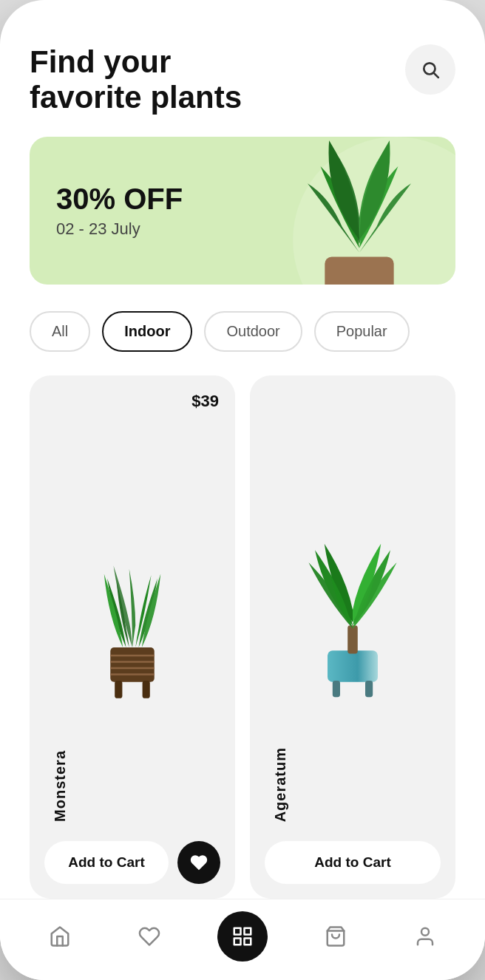  Describe the element at coordinates (243, 211) in the screenshot. I see `promo-banner: 30% OFF 02 - 23 July` at that location.